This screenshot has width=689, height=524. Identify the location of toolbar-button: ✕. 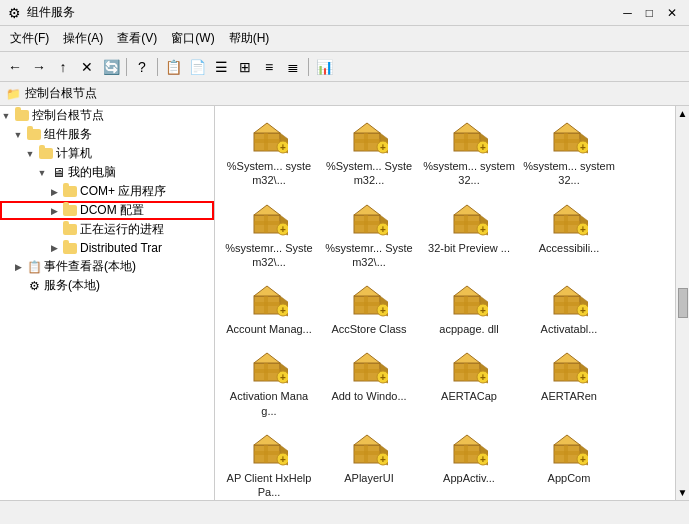
(87, 67).